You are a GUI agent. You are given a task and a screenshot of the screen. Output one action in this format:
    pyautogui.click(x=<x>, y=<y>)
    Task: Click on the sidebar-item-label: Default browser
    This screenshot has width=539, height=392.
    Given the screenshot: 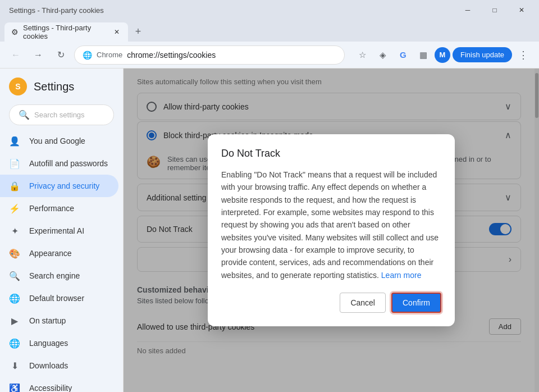 What is the action you would take?
    pyautogui.click(x=57, y=298)
    